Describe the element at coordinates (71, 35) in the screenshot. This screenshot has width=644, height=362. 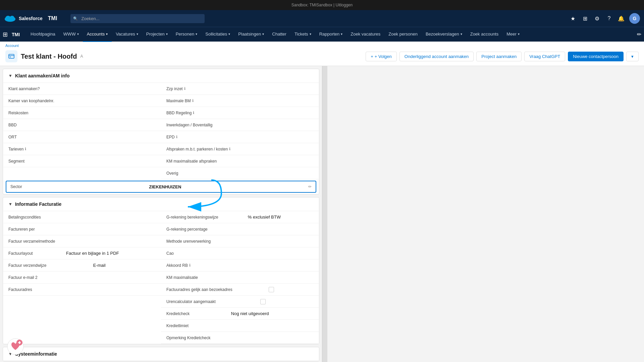
I see `nav-item-www: WWW ▾` at that location.